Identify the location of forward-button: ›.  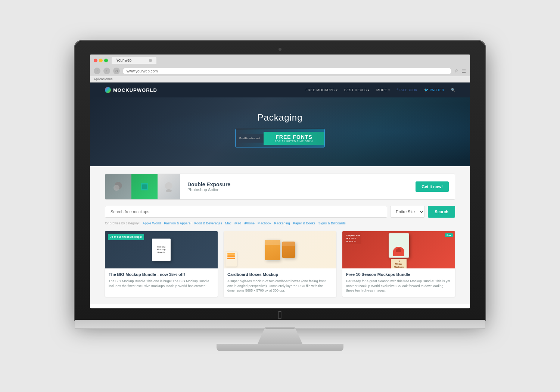
(107, 71).